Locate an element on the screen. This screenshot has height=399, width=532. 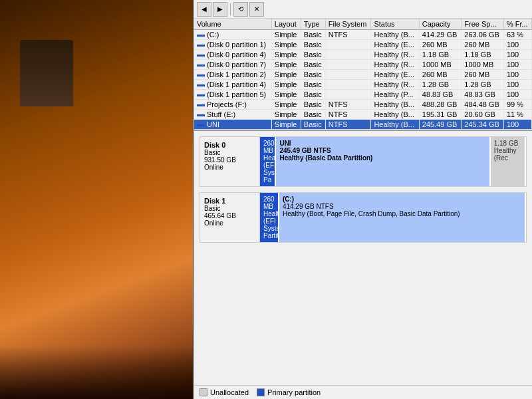
partition-0-2: 1.18 GB Healthy (Rec is located at coordinates (508, 162).